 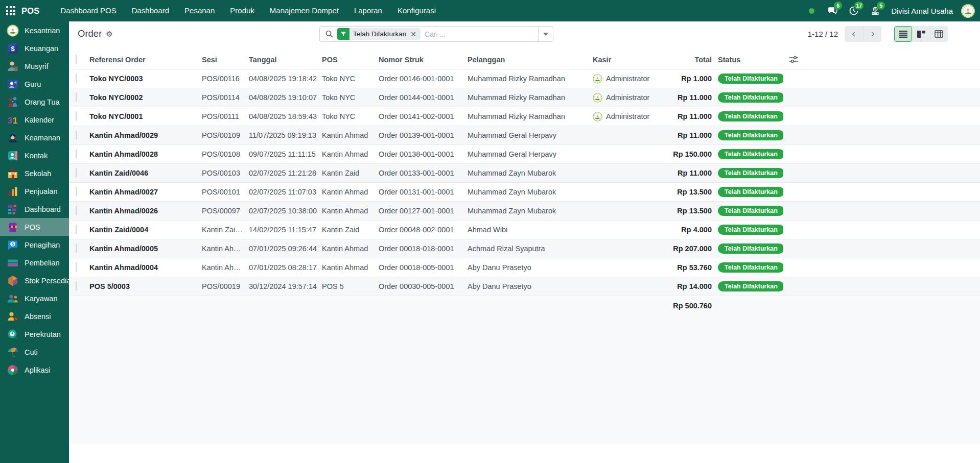 I want to click on pager-previous-button, so click(x=854, y=34).